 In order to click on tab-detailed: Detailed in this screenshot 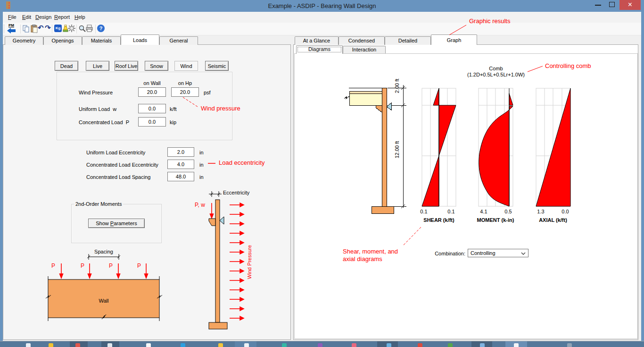, I will do `click(408, 41)`.